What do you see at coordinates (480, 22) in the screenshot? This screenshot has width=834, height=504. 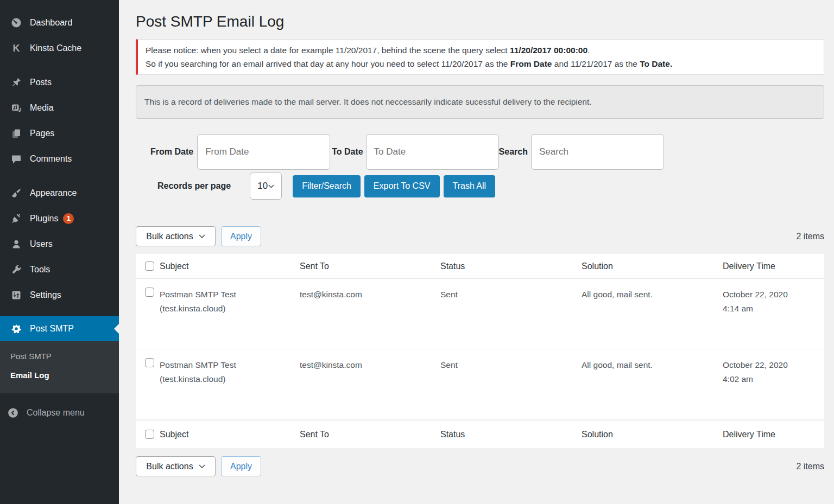 I see `page-title: Post SMTP Email Log` at bounding box center [480, 22].